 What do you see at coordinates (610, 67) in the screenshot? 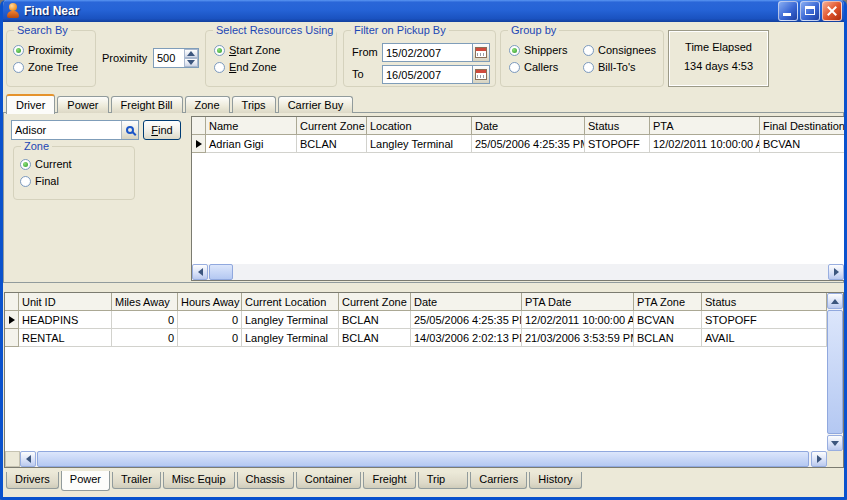
I see `radio-bill-tos: Bill-To's` at bounding box center [610, 67].